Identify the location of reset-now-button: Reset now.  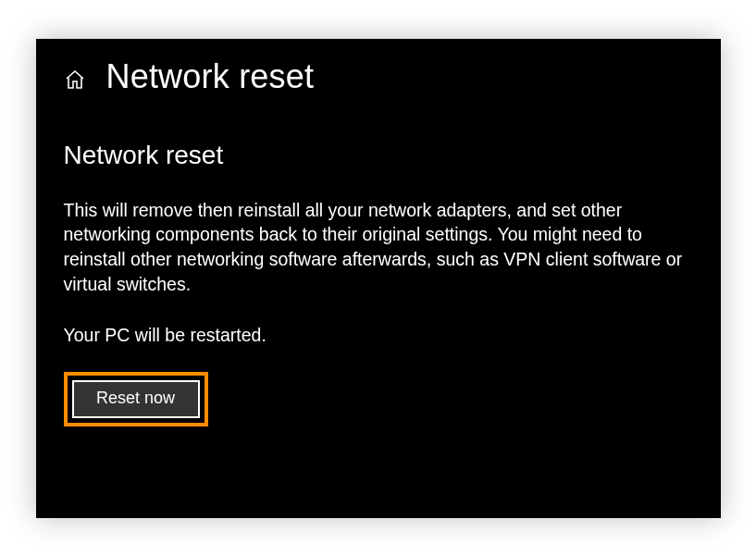
(136, 400).